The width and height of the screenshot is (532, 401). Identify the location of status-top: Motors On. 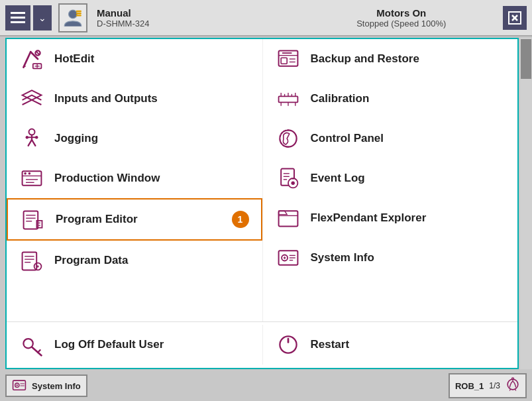
(401, 13).